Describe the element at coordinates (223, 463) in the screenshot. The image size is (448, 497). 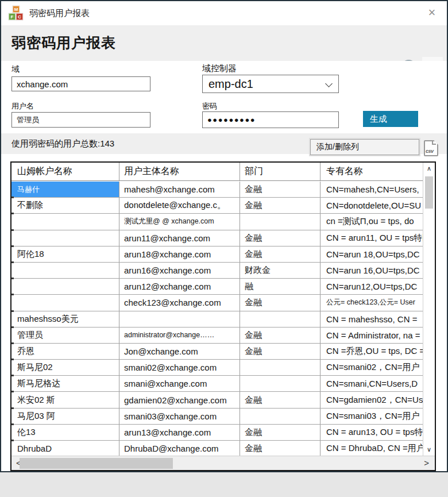
I see `horizontal-scrollbar: < >` at that location.